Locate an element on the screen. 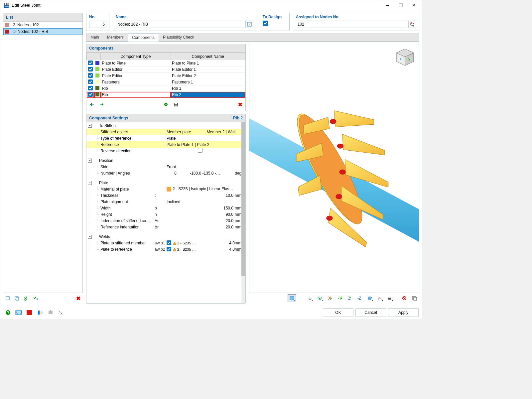  clear-view-button is located at coordinates (404, 298).